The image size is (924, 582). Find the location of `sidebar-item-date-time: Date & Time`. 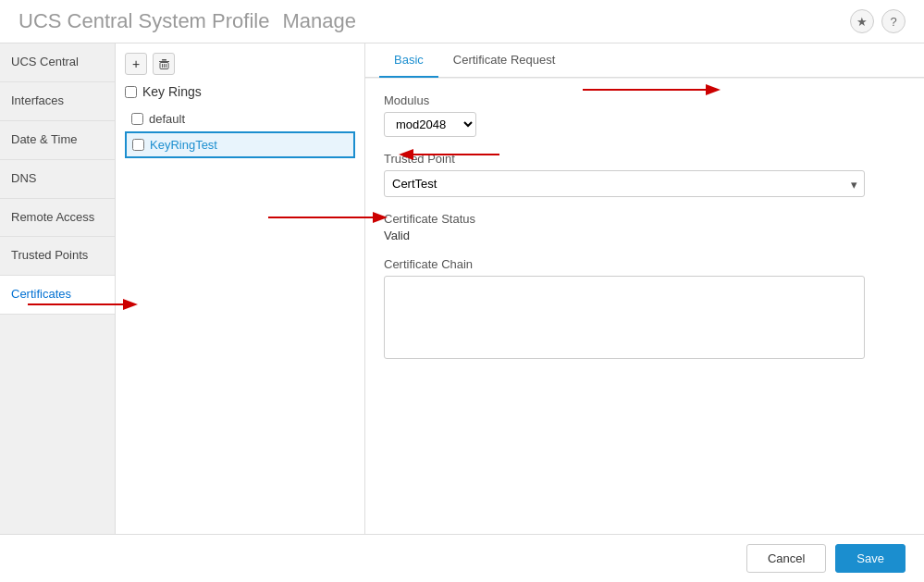

sidebar-item-date-time: Date & Time is located at coordinates (57, 141).